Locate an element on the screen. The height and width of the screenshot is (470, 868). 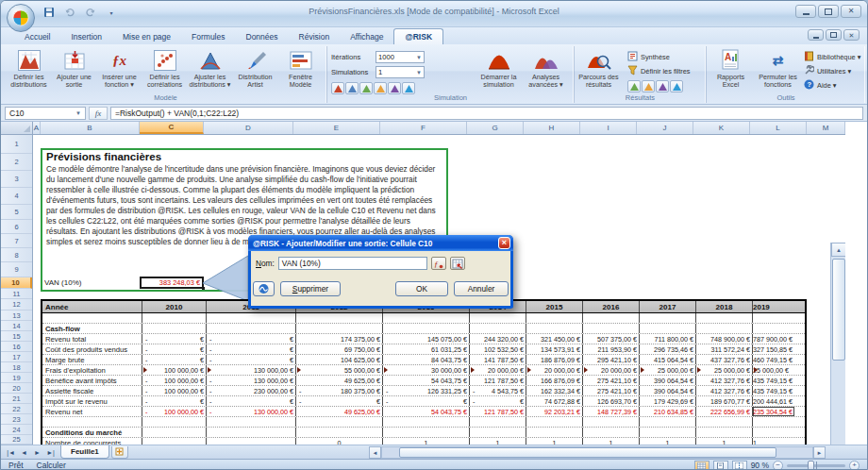
row-header-21: 21 is located at coordinates (17, 398).